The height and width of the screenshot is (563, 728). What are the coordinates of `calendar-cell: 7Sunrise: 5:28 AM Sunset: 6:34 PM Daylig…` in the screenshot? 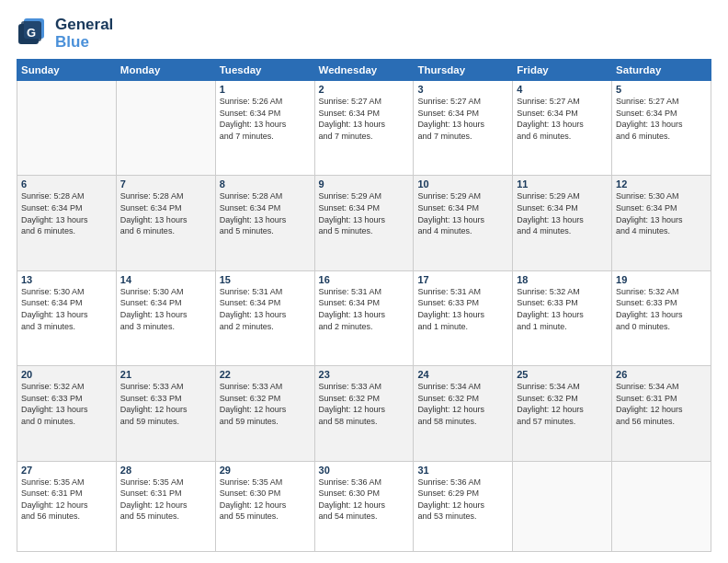 It's located at (165, 223).